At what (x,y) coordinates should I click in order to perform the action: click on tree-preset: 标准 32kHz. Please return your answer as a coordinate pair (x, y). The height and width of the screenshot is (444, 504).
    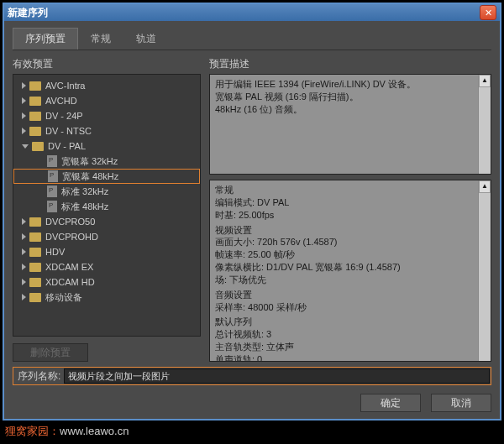
    Looking at the image, I should click on (107, 191).